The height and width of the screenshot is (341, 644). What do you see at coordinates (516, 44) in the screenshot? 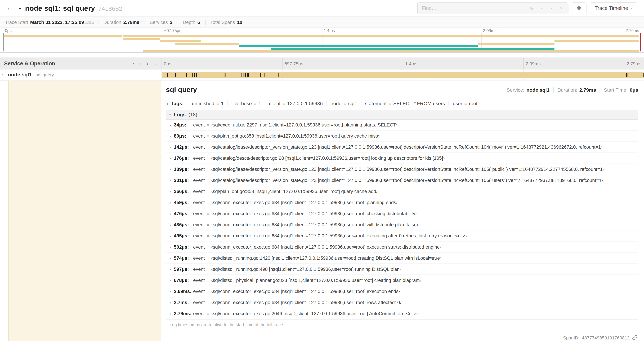
I see `minimap-span` at bounding box center [516, 44].